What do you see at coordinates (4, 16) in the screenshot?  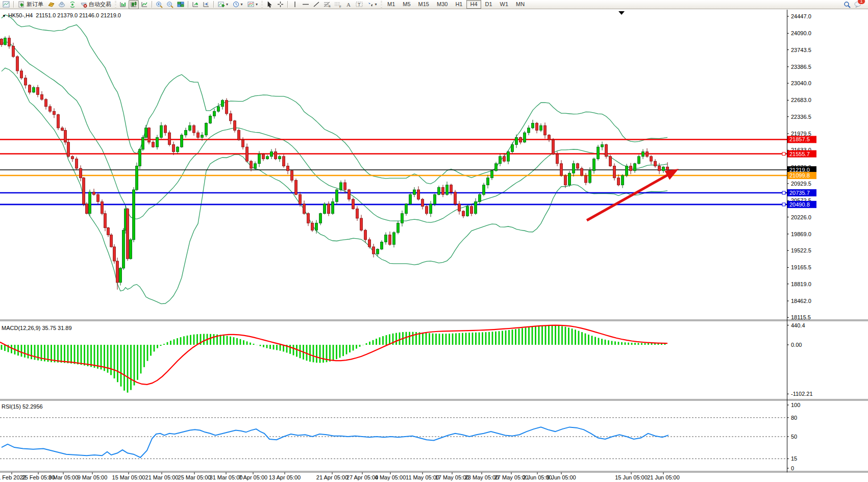 I see `collapse-triangle-icon: ▼` at bounding box center [4, 16].